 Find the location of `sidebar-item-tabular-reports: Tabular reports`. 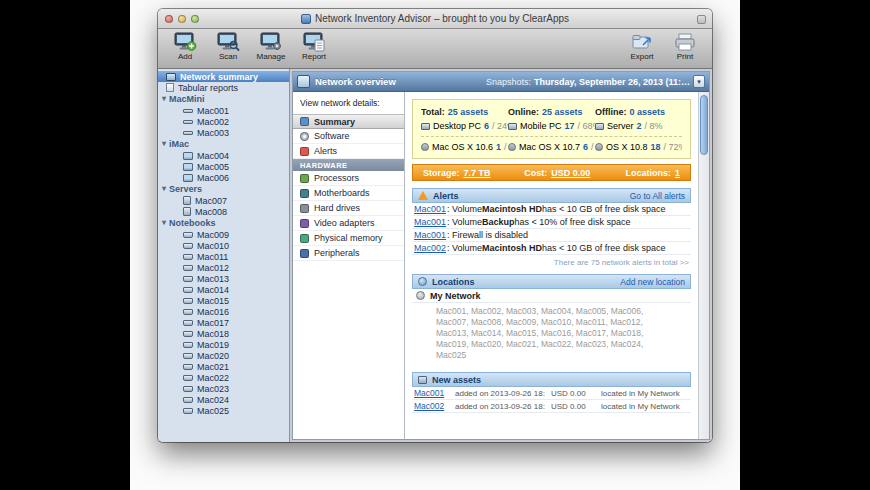

sidebar-item-tabular-reports: Tabular reports is located at coordinates (224, 88).